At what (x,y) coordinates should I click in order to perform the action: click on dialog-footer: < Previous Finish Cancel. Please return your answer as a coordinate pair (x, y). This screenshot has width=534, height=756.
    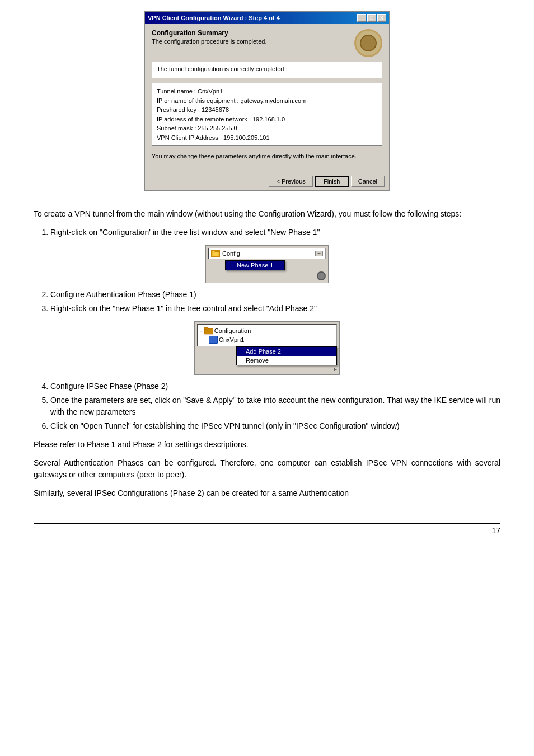
    Looking at the image, I should click on (267, 181).